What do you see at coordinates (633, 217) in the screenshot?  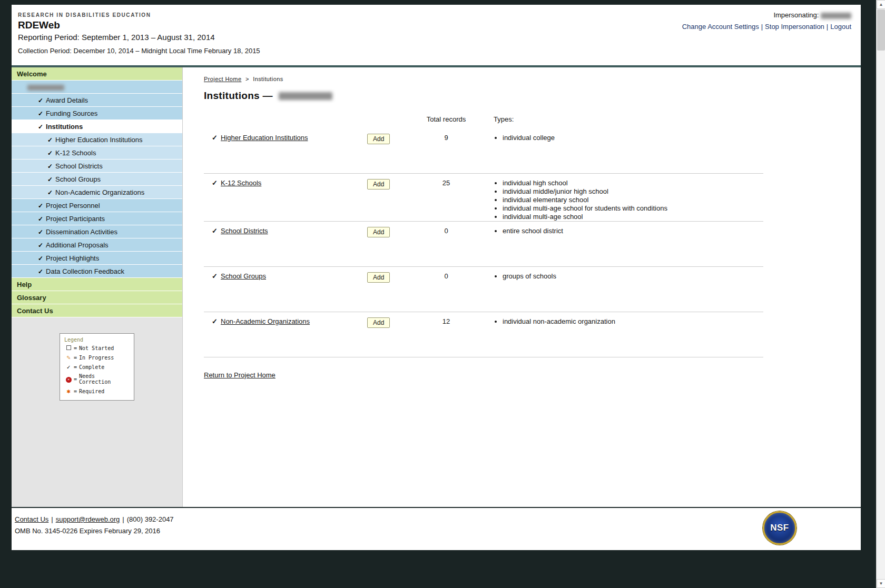 I see `type-item: individual multi-age school` at bounding box center [633, 217].